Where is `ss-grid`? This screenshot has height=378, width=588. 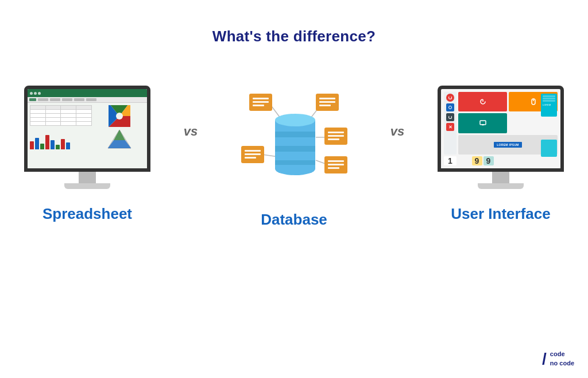
ss-grid is located at coordinates (61, 115).